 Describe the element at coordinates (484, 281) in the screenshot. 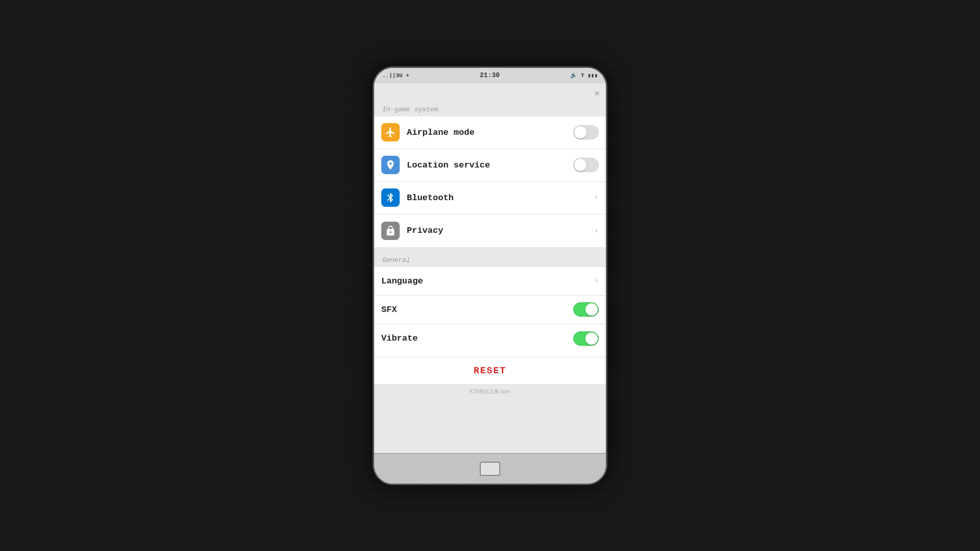

I see `language-label: Language` at that location.